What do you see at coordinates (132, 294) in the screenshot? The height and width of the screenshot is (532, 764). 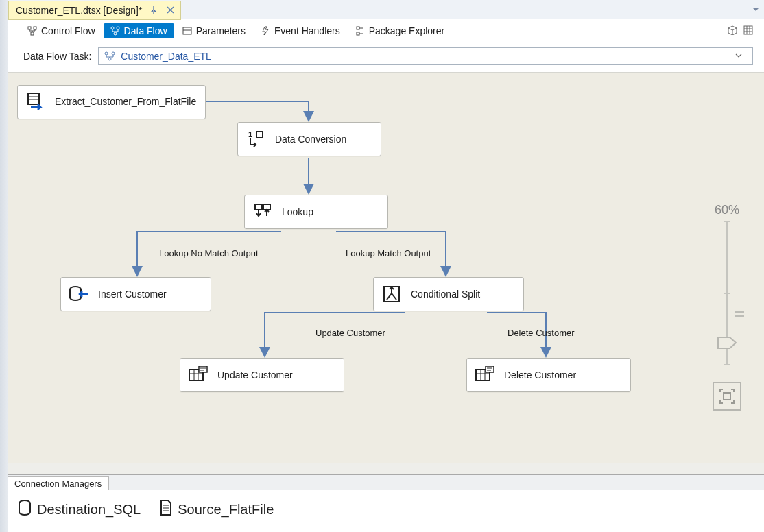 I see `node-label: Insert Customer` at bounding box center [132, 294].